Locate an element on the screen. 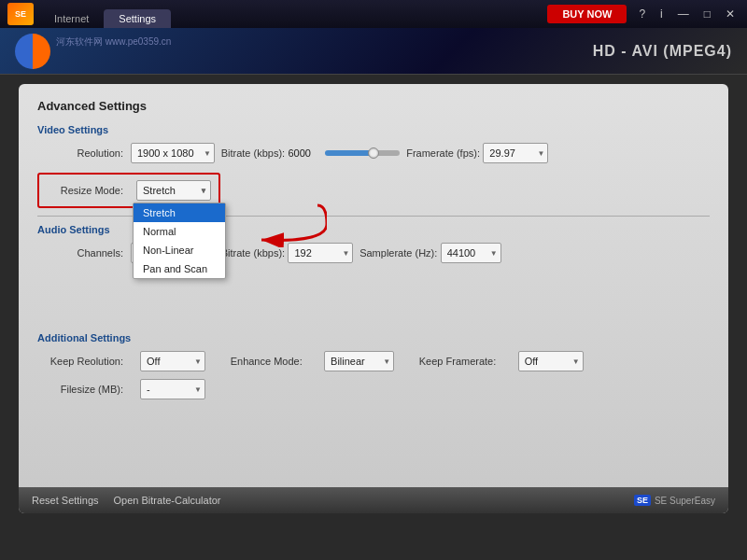 Image resolution: width=747 pixels, height=560 pixels. bitrate-slider is located at coordinates (362, 153).